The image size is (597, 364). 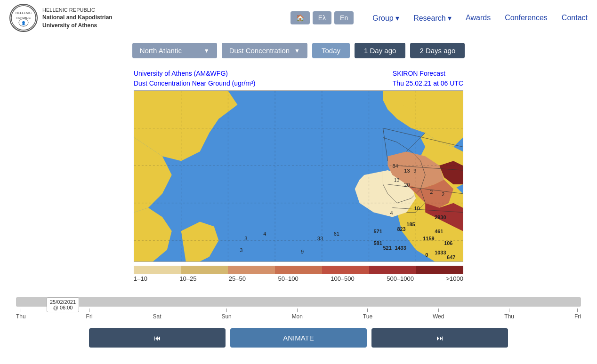 I want to click on main-nav: Group ▾ Research ▾ Awards Conferences Co…, so click(x=480, y=18).